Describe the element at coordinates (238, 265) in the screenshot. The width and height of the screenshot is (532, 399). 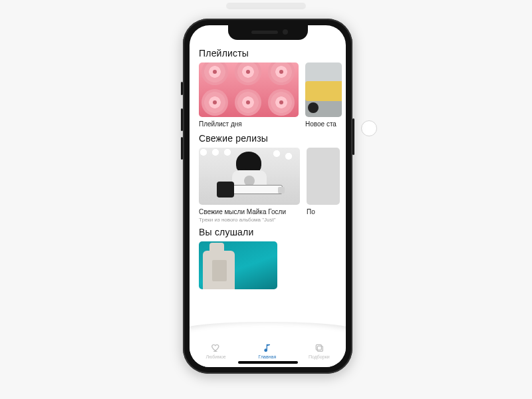
I see `listened-cover` at that location.